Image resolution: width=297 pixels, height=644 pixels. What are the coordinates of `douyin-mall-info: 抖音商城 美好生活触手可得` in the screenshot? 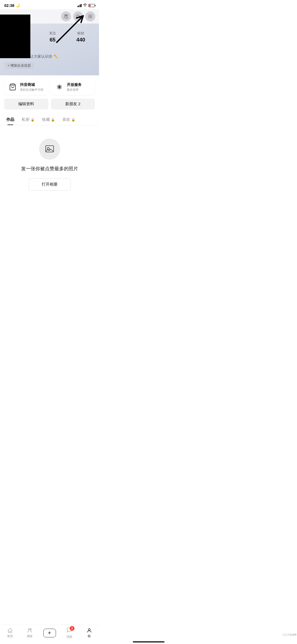 It's located at (32, 87).